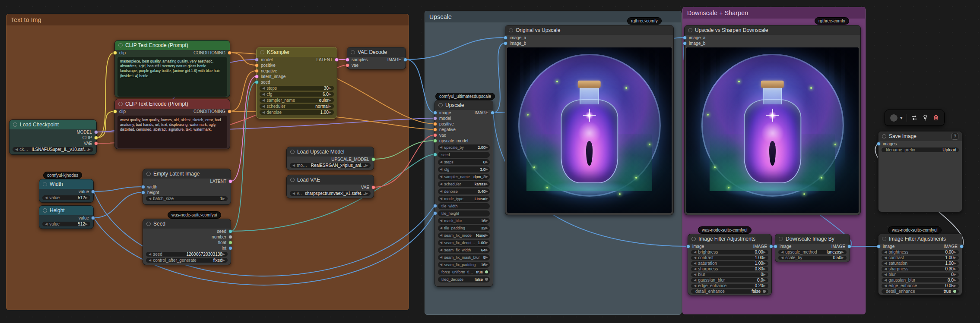 This screenshot has width=980, height=323. What do you see at coordinates (901, 118) in the screenshot?
I see `chevron-down-icon: ▾` at bounding box center [901, 118].